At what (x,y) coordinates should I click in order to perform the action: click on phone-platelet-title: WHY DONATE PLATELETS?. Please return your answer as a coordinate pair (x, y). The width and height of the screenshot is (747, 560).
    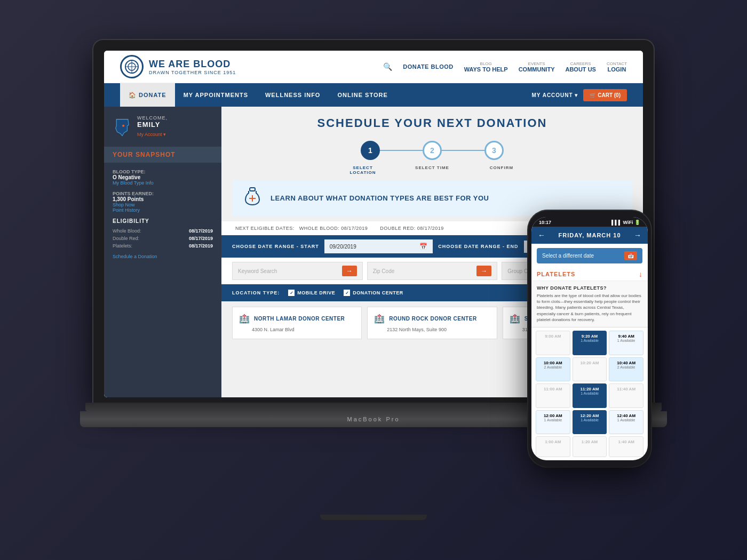
    Looking at the image, I should click on (590, 288).